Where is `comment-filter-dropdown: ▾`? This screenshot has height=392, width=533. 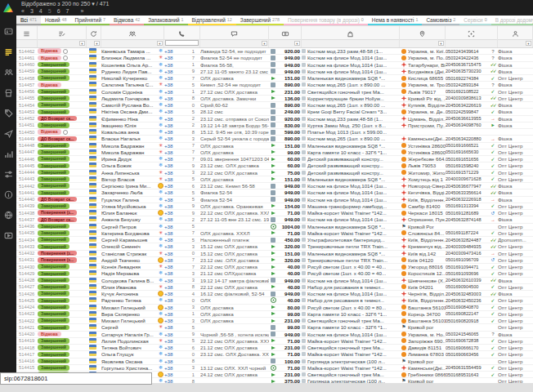
comment-filter-dropdown: ▾ is located at coordinates (265, 43).